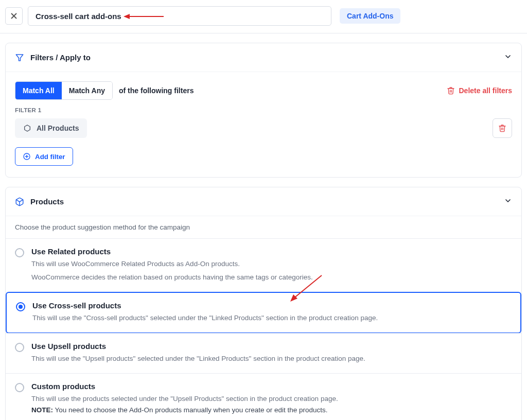 The image size is (527, 420). Describe the element at coordinates (199, 346) in the screenshot. I see `option-title: Use Upsell products` at that location.